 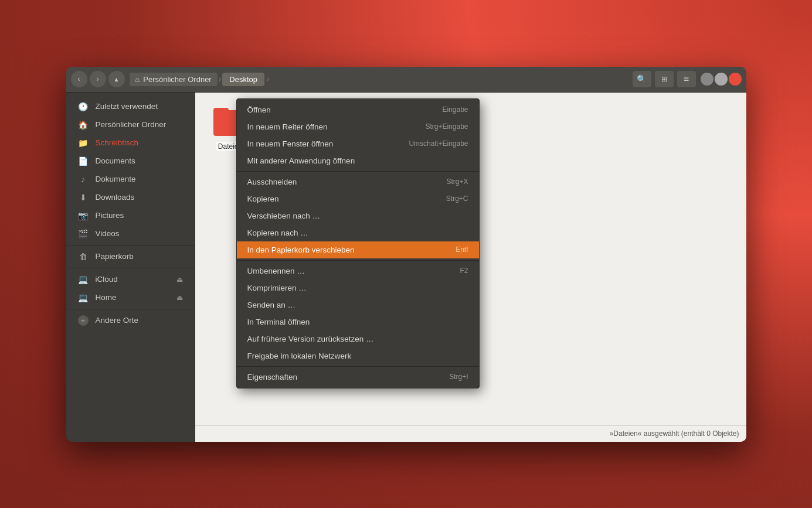 What do you see at coordinates (130, 143) in the screenshot?
I see `sidebar-item-desktop: 📁 Schreibtisch` at bounding box center [130, 143].